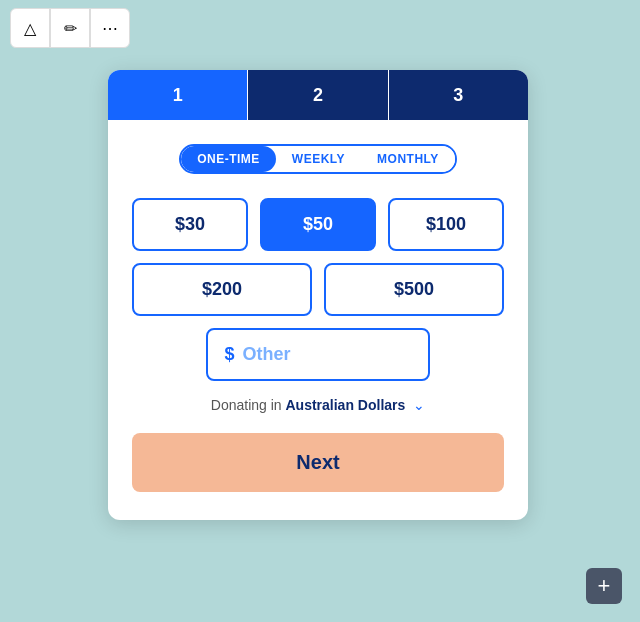  What do you see at coordinates (318, 354) in the screenshot?
I see `other-amount-wrapper: $` at bounding box center [318, 354].